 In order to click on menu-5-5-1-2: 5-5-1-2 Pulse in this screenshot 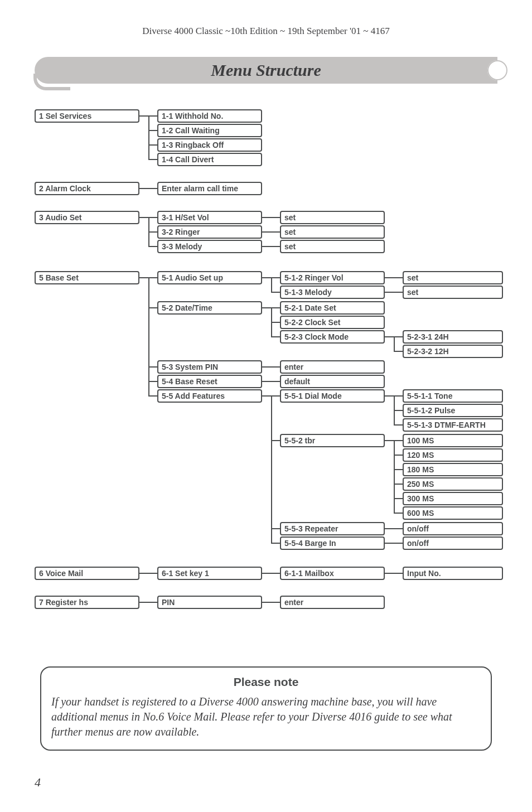, I will do `click(453, 410)`.